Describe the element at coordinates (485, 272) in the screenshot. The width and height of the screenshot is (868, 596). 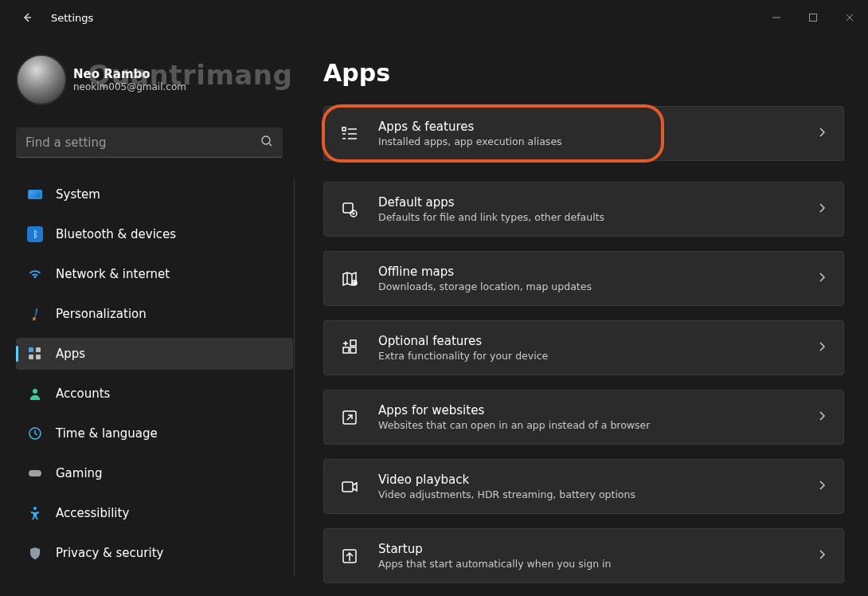
I see `card-title: Offline maps` at that location.